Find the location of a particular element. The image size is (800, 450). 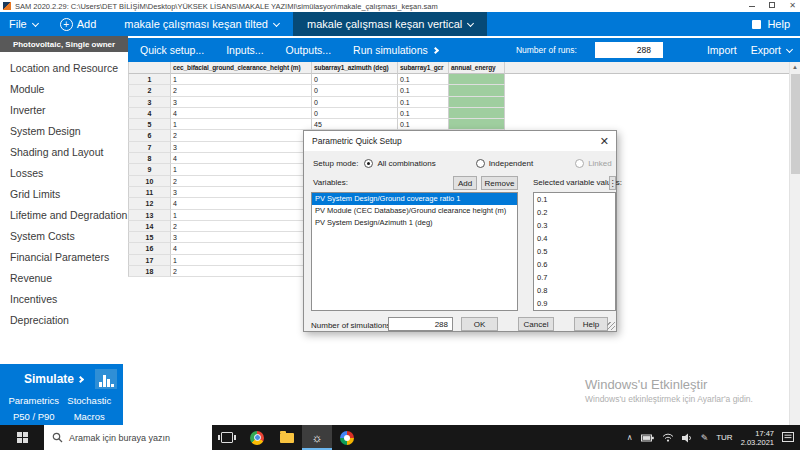

table-cell: 11 is located at coordinates (150, 192).